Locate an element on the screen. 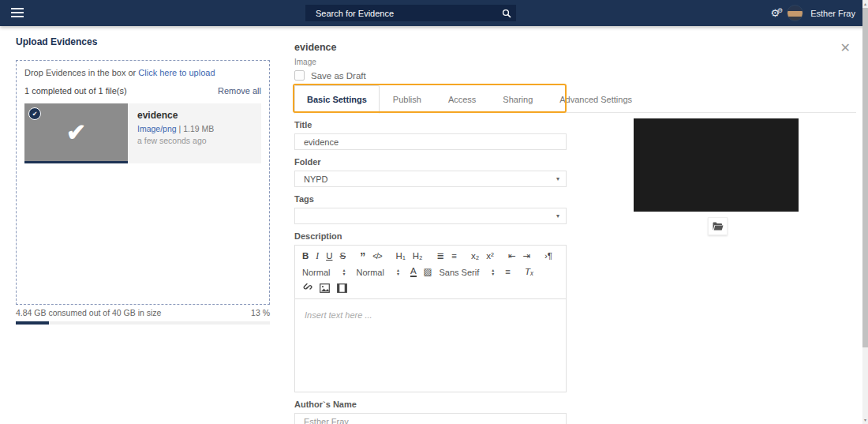 The width and height of the screenshot is (868, 424). header-select: Normal ▴▾ is located at coordinates (377, 272).